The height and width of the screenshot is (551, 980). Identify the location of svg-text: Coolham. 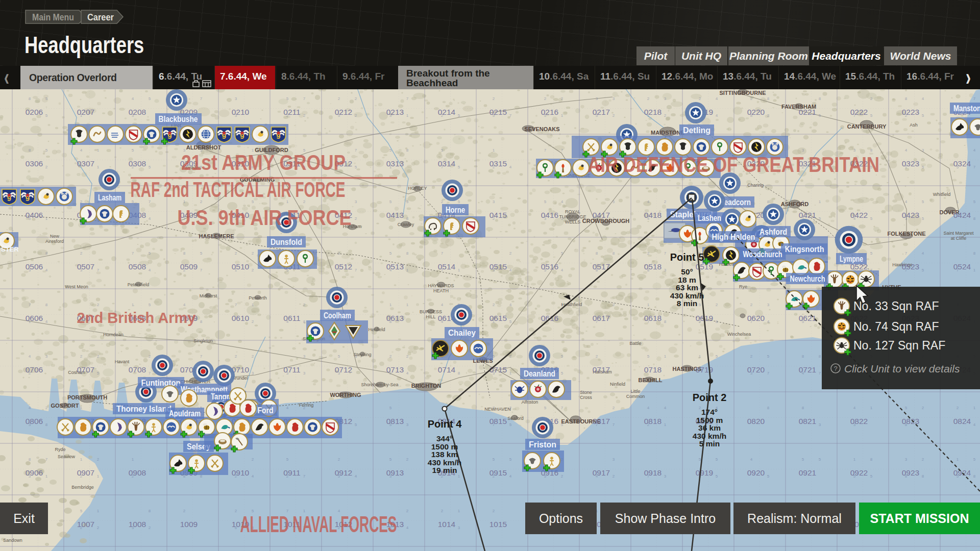
(337, 315).